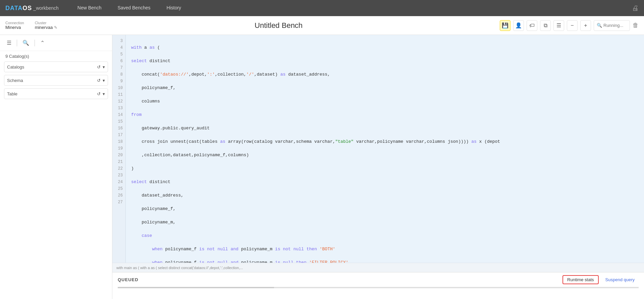  What do you see at coordinates (9, 43) in the screenshot?
I see `sidebar-menu-icon: ☰` at bounding box center [9, 43].